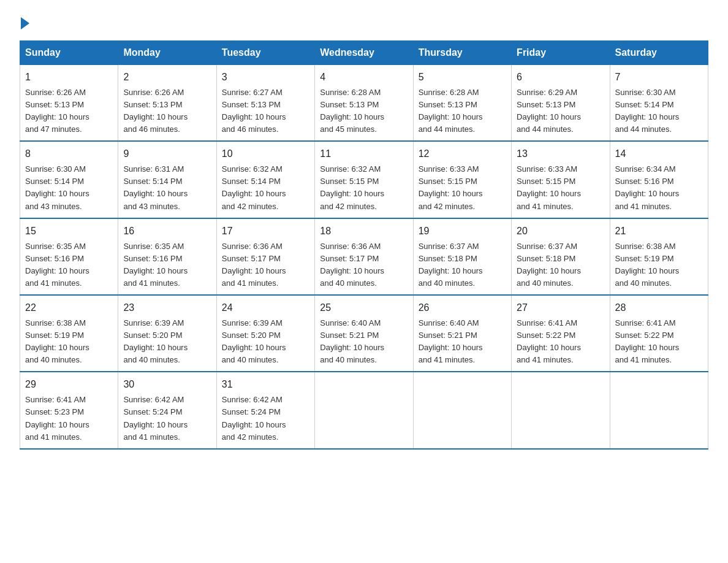 The width and height of the screenshot is (728, 563). Describe the element at coordinates (69, 179) in the screenshot. I see `calendar-cell: 8Sunrise: 6:30 AMSunset: 5:14 PMDaylight…` at that location.